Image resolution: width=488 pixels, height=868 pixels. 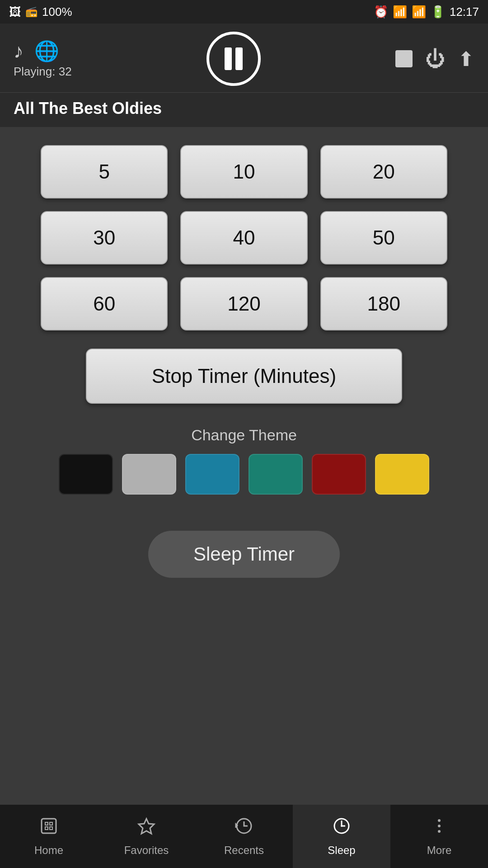 I want to click on nav-item-more: More, so click(x=439, y=836).